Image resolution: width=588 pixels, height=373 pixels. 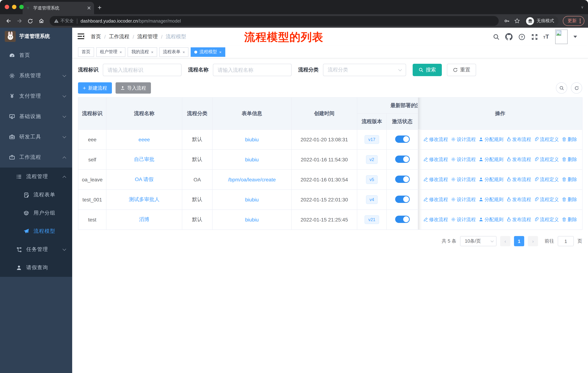 What do you see at coordinates (36, 96) in the screenshot?
I see `sidebar-item-payment: ¥ 支付管理` at bounding box center [36, 96].